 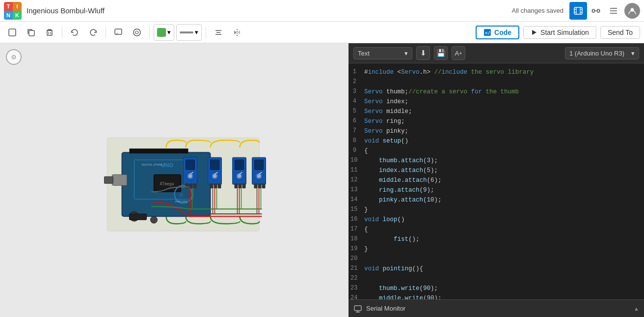 What do you see at coordinates (31, 32) in the screenshot?
I see `copy-btn` at bounding box center [31, 32].